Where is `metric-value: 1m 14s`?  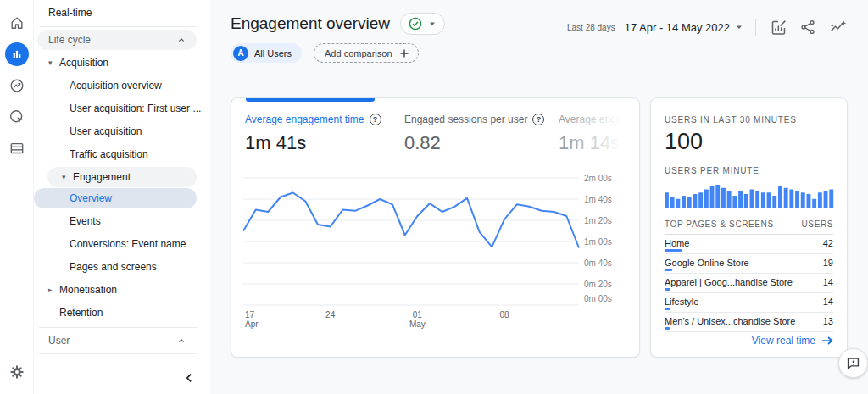
metric-value: 1m 14s is located at coordinates (605, 143).